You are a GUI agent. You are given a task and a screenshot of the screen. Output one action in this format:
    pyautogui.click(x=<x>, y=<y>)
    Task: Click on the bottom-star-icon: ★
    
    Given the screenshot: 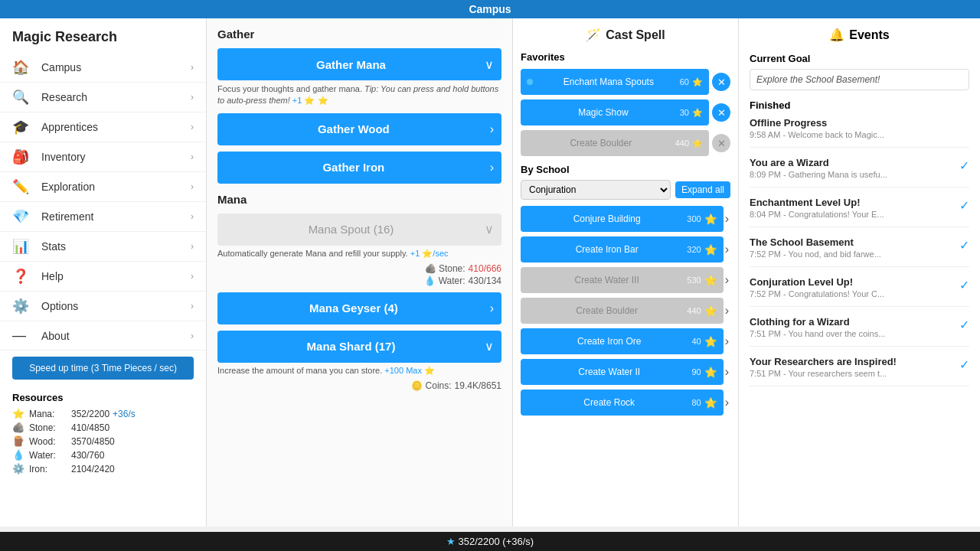 What is the action you would take?
    pyautogui.click(x=451, y=542)
    